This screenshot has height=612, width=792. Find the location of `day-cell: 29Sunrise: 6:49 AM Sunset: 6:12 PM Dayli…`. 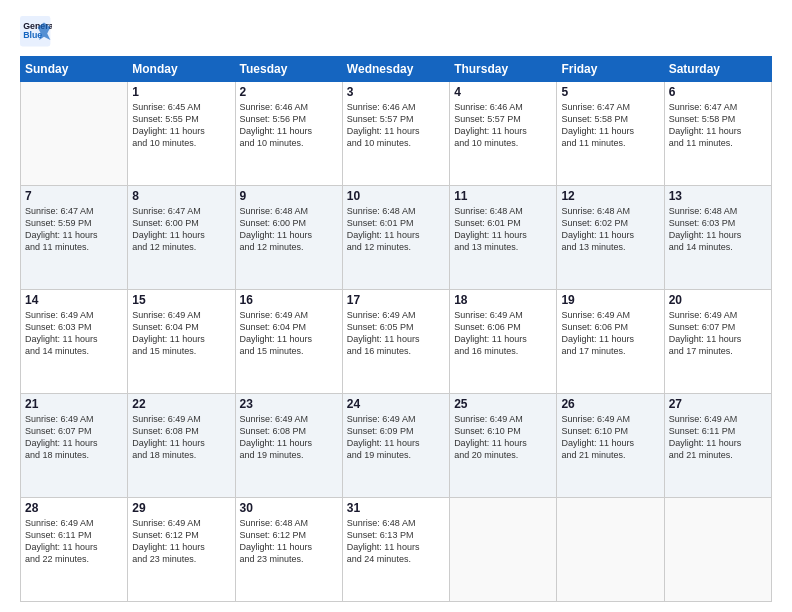

day-cell: 29Sunrise: 6:49 AM Sunset: 6:12 PM Dayli… is located at coordinates (182, 550).